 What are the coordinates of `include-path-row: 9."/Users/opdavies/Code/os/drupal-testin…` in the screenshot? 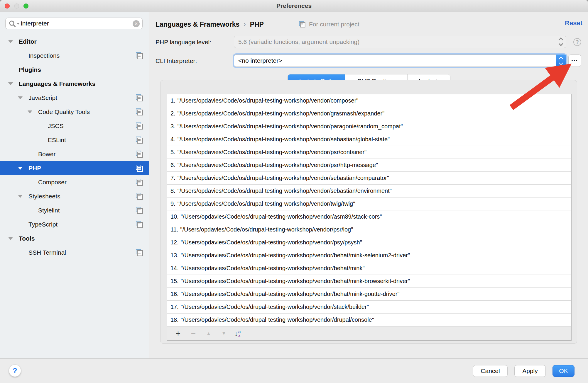 It's located at (369, 204).